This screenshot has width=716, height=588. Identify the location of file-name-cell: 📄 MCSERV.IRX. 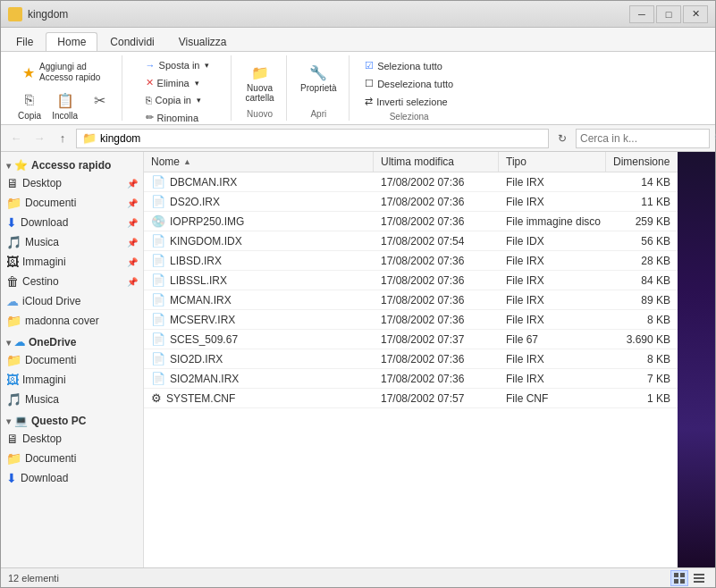
(259, 320).